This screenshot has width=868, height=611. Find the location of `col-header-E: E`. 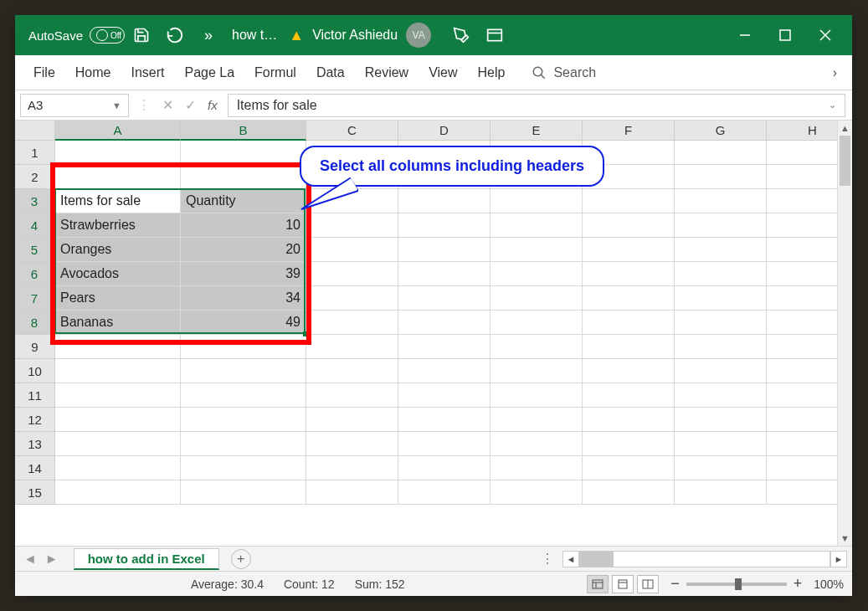

col-header-E: E is located at coordinates (537, 131).